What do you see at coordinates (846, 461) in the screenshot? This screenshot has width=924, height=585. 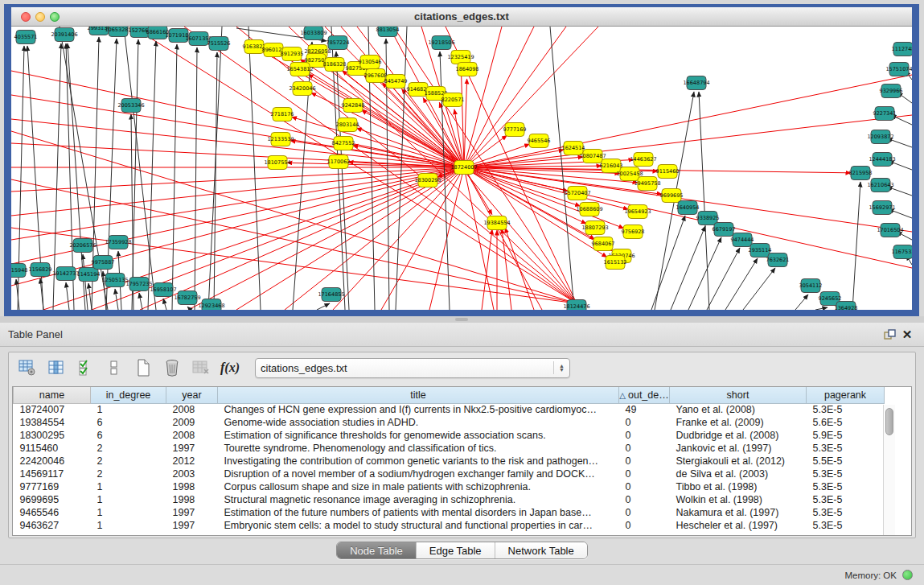 I see `cell: 5.5E-5` at bounding box center [846, 461].